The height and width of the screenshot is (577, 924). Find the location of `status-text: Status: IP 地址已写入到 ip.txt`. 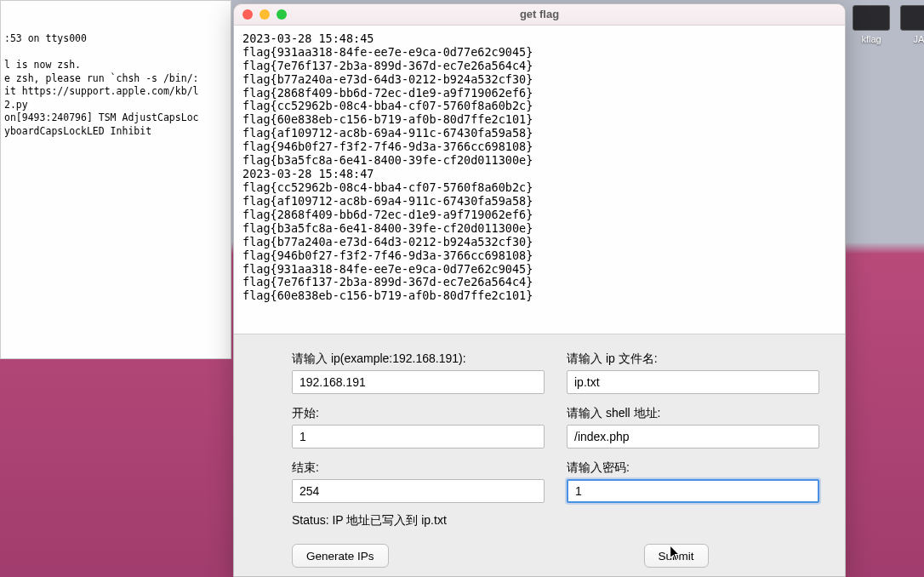

status-text: Status: IP 地址已写入到 ip.txt is located at coordinates (419, 521).